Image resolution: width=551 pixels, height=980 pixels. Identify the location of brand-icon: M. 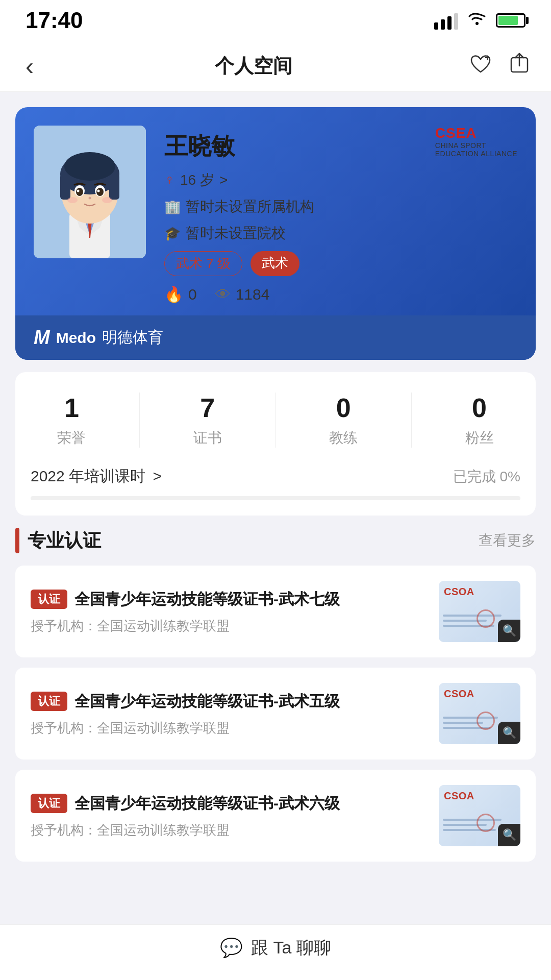
(42, 338).